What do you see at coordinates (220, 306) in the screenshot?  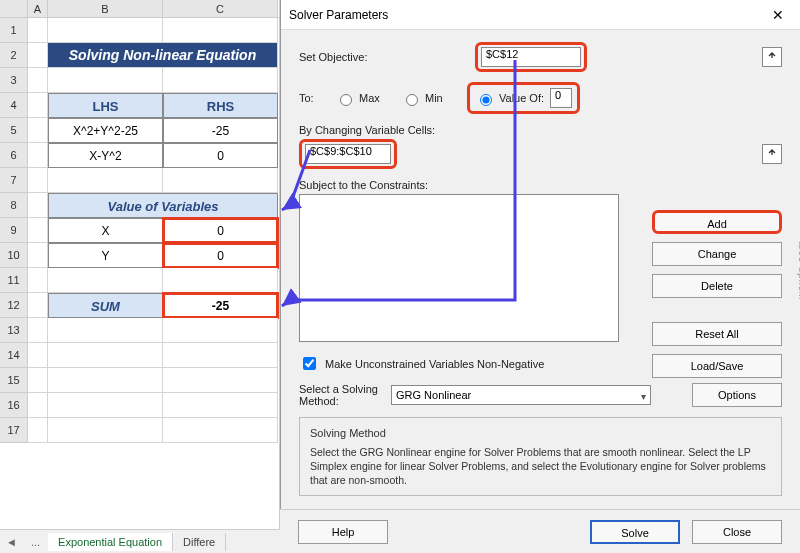 I see `sum-value: -25` at bounding box center [220, 306].